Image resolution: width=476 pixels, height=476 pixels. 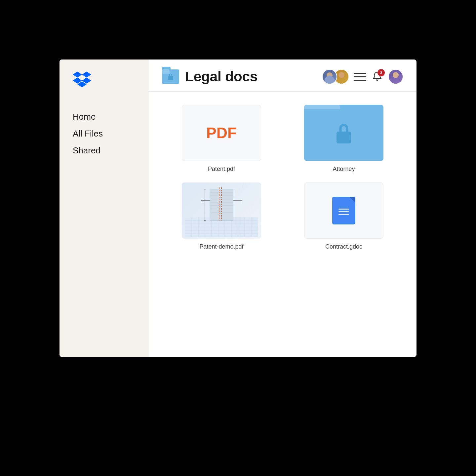 What do you see at coordinates (221, 133) in the screenshot?
I see `pdf-label: PDF` at bounding box center [221, 133].